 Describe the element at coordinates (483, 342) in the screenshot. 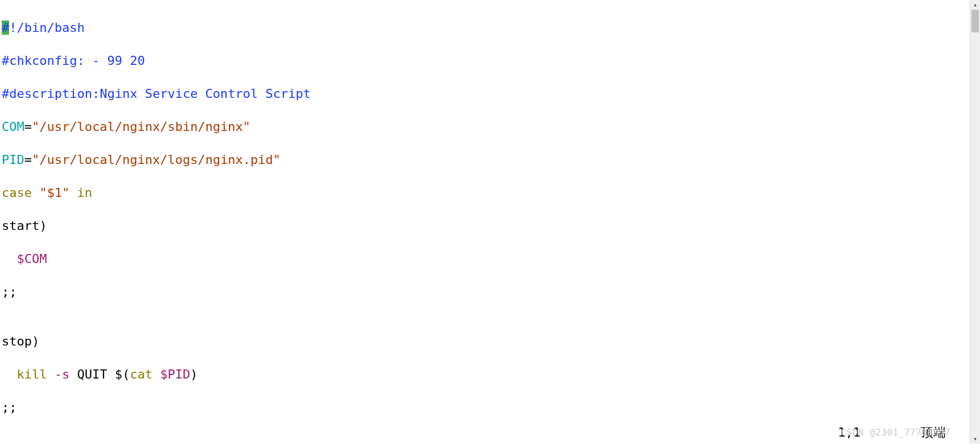

I see `code-line: stop)` at that location.